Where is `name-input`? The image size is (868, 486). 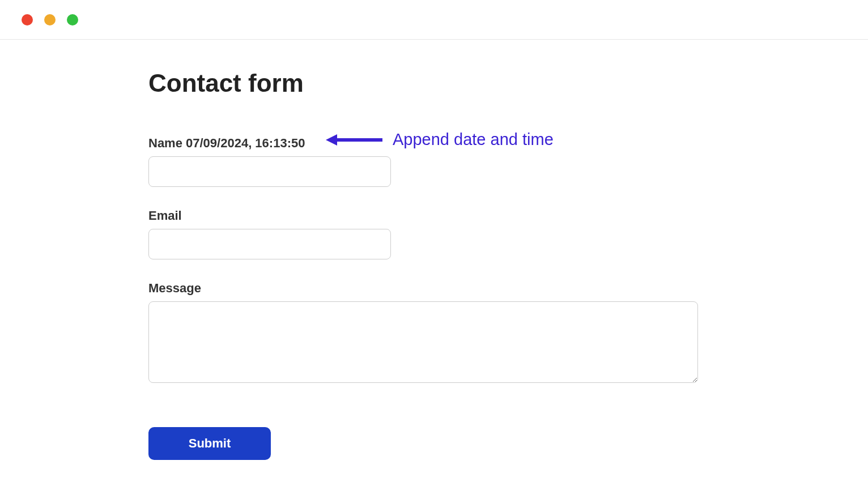
name-input is located at coordinates (270, 172).